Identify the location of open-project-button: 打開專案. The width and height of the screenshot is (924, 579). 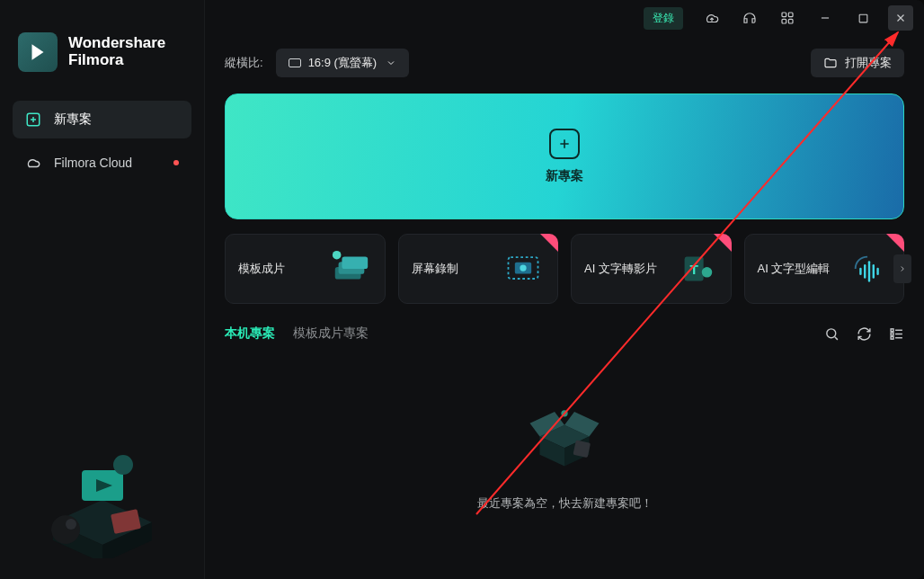
(857, 63).